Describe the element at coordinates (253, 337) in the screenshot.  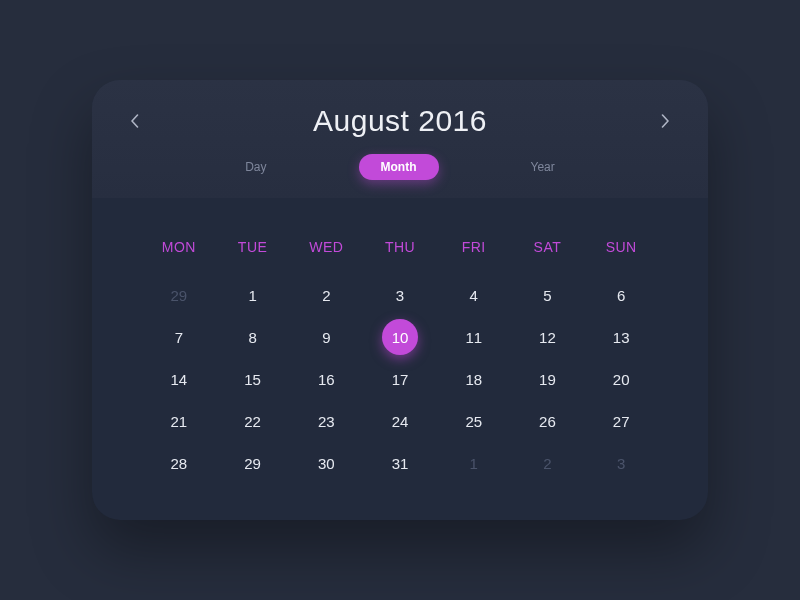
I see `day-cell: 8` at that location.